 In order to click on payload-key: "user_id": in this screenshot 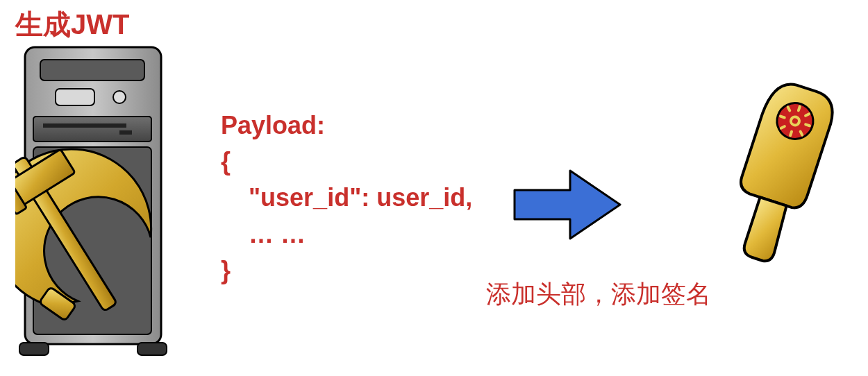, I will do `click(309, 197)`.